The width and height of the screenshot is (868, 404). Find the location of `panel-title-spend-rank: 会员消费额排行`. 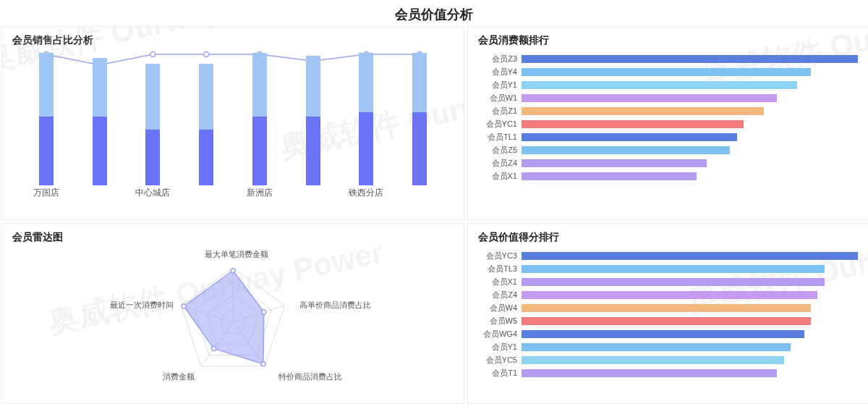

panel-title-spend-rank: 会员消费额排行 is located at coordinates (668, 41).